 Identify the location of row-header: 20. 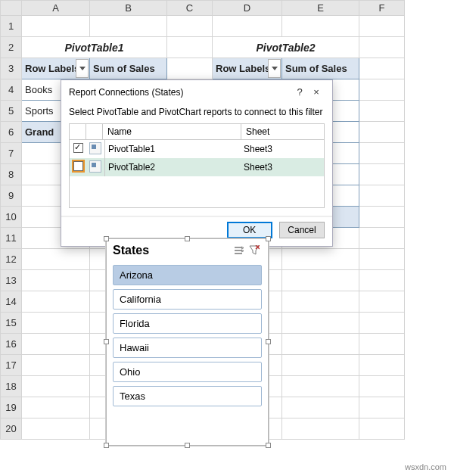
(11, 429).